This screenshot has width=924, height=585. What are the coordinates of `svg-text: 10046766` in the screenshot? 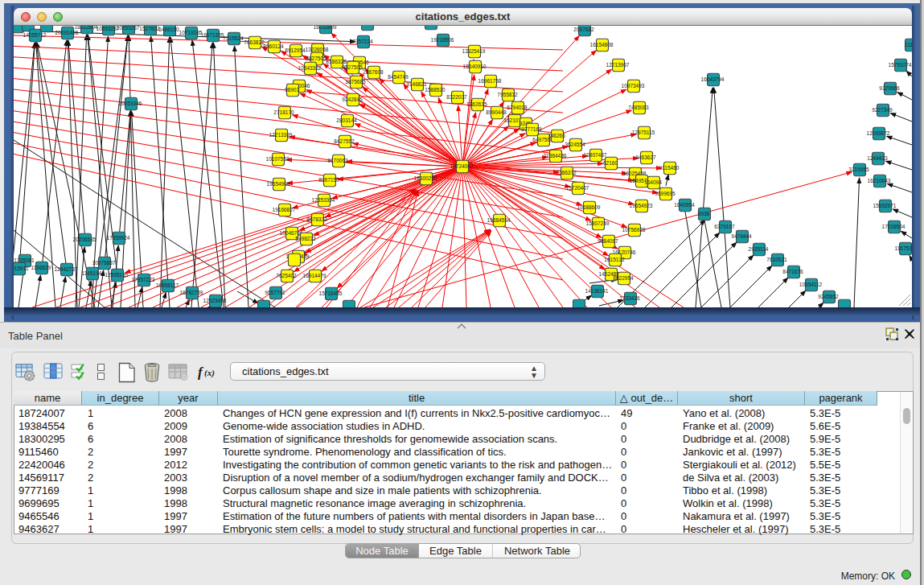 It's located at (291, 233).